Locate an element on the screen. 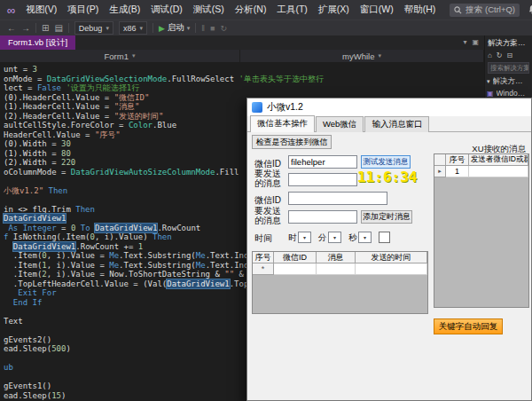 The image size is (532, 401). app-tab-strip: 微信基本操作 Web微信 输入消息窗口 is located at coordinates (389, 124).